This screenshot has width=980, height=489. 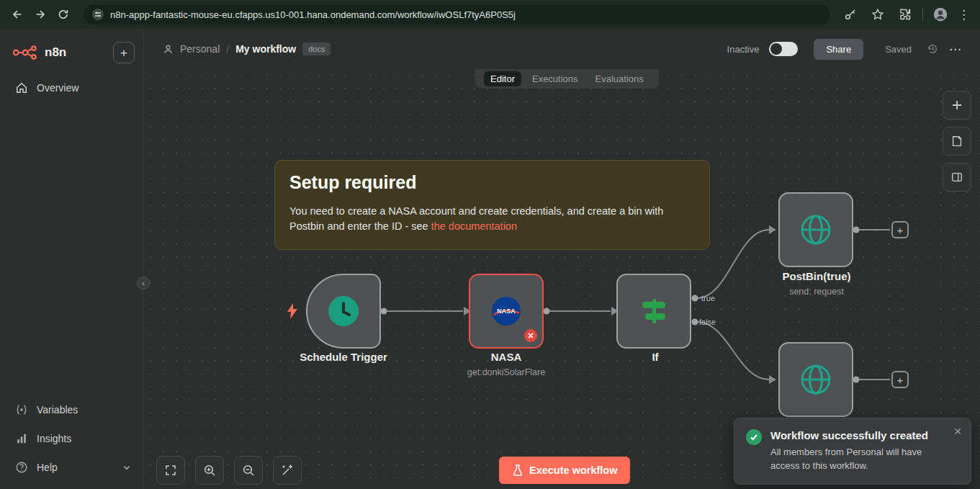 What do you see at coordinates (957, 177) in the screenshot?
I see `toggle-panel-button` at bounding box center [957, 177].